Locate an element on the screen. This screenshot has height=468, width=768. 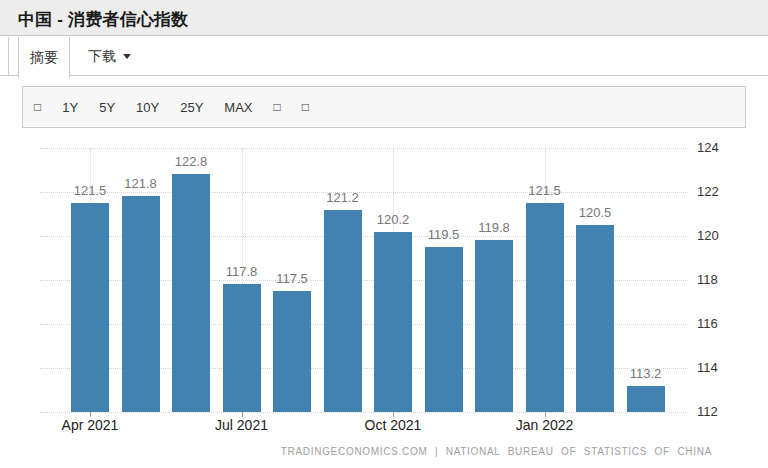
bar-aug-2021 is located at coordinates (292, 352).